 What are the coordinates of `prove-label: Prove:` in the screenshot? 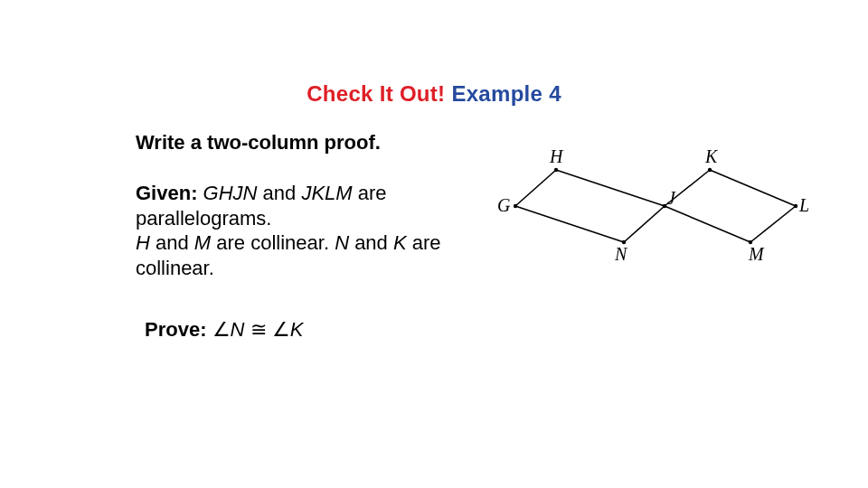 It's located at (175, 329).